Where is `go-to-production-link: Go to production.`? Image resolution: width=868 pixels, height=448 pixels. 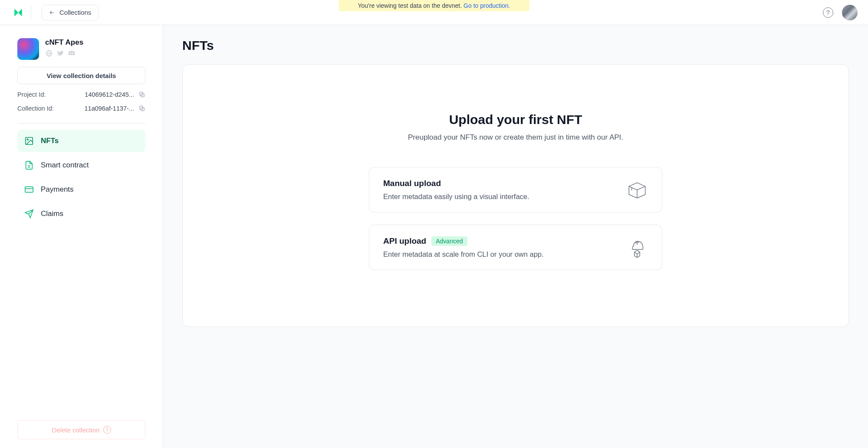
go-to-production-link: Go to production. is located at coordinates (487, 6).